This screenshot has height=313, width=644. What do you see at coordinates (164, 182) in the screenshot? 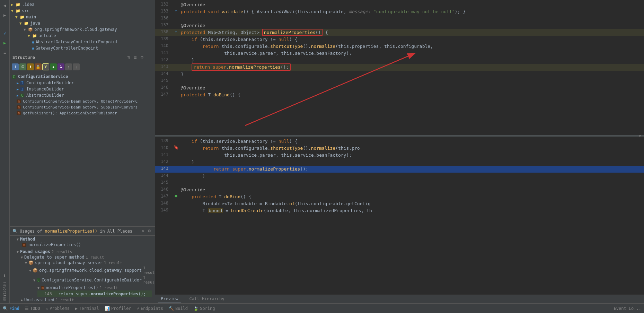
I see `line-num-145-bot: 145` at bounding box center [164, 182].